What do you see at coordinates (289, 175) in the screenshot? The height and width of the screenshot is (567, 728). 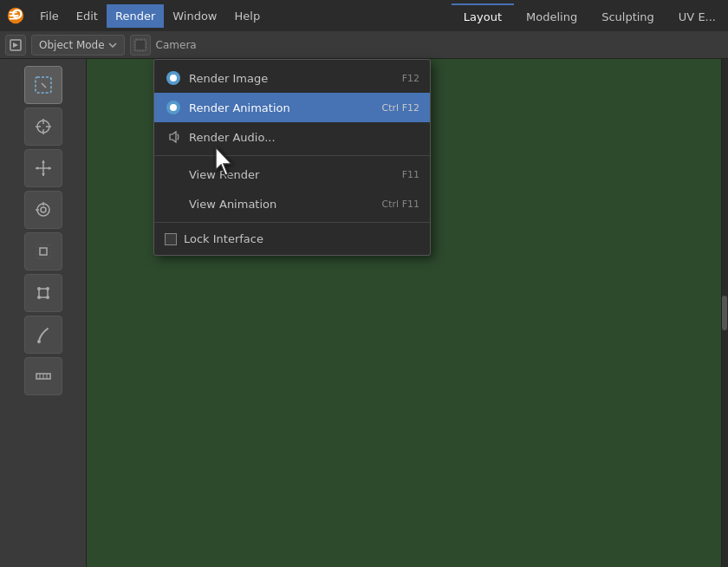 I see `view-render-label: View Render` at bounding box center [289, 175].